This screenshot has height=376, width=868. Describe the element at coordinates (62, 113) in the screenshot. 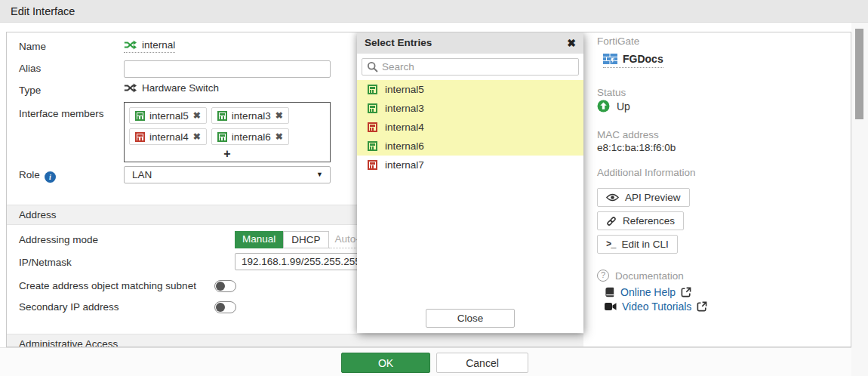

I see `interface-members-label: Interface members` at that location.